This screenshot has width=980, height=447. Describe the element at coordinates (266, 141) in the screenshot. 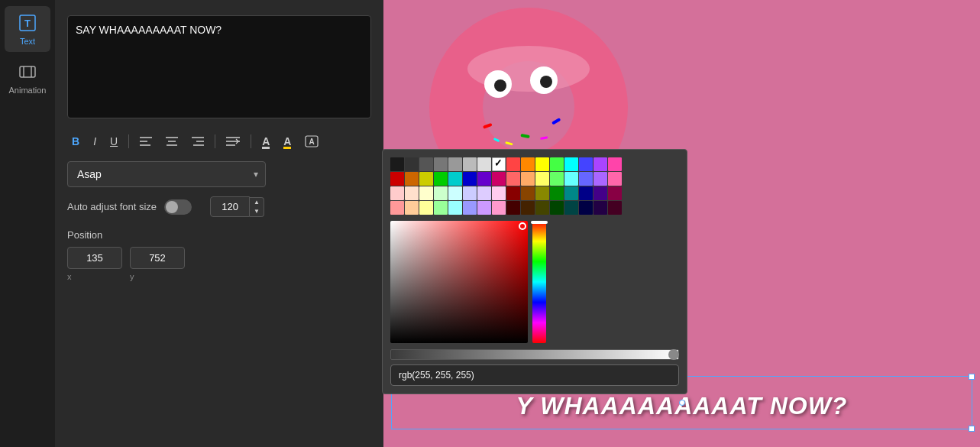

I see `font-color-button: A` at that location.